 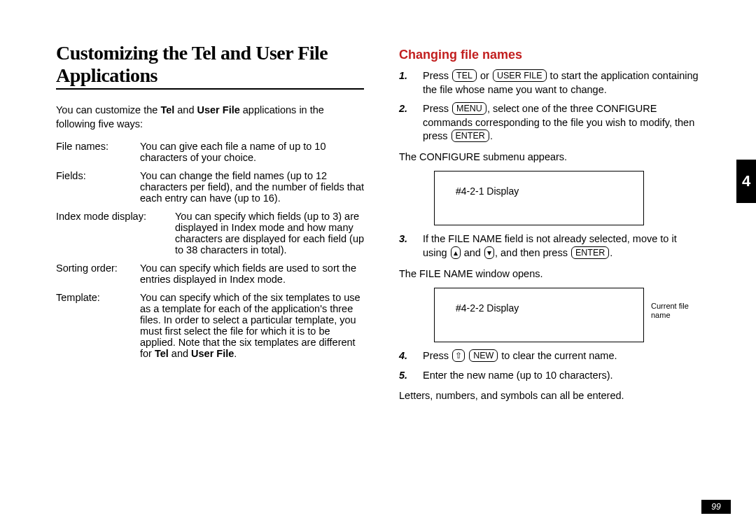 What do you see at coordinates (252, 187) in the screenshot?
I see `value-fields: You can change the field names (up to 12…` at bounding box center [252, 187].